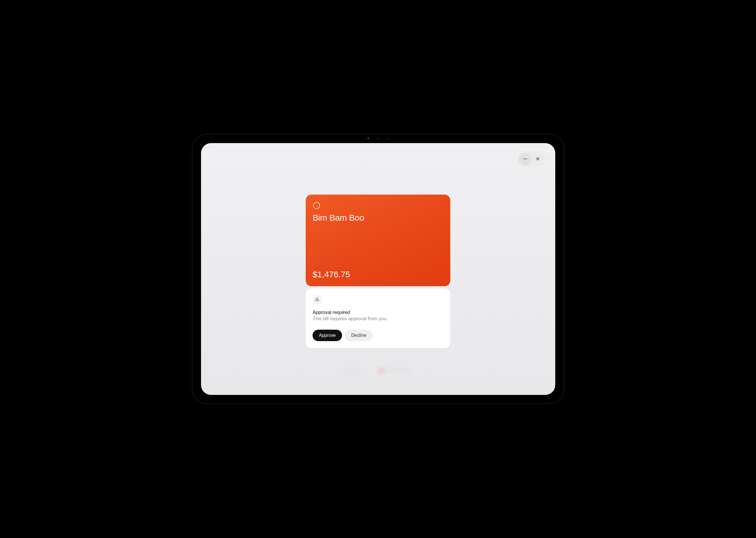 Image resolution: width=756 pixels, height=538 pixels. What do you see at coordinates (378, 271) in the screenshot?
I see `modal: Bim Bam Boo $1,476.75 Approval required …` at bounding box center [378, 271].